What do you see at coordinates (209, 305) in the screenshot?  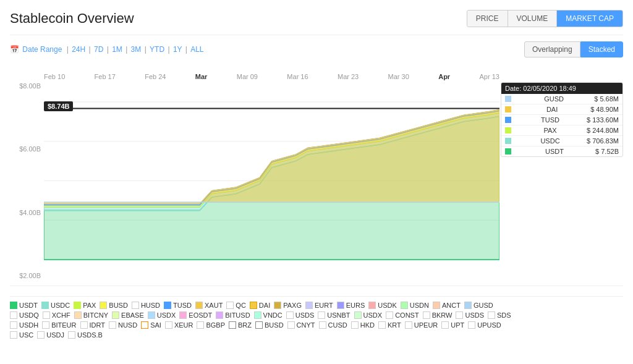 I see `legend-xaut: XAUT` at bounding box center [209, 305].